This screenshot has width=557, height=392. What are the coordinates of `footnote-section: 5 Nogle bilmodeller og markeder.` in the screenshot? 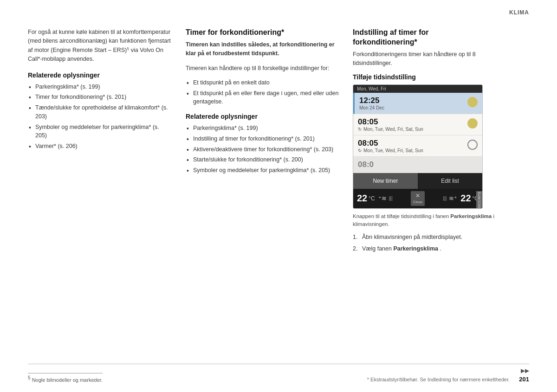 It's located at (65, 378).